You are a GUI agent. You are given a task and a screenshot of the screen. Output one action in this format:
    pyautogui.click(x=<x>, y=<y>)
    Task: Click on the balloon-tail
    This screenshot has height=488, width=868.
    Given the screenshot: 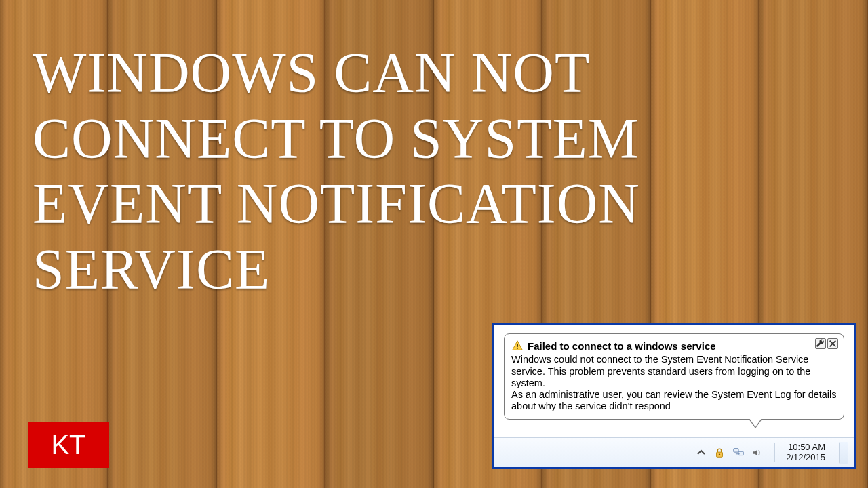 What is the action you would take?
    pyautogui.click(x=755, y=424)
    